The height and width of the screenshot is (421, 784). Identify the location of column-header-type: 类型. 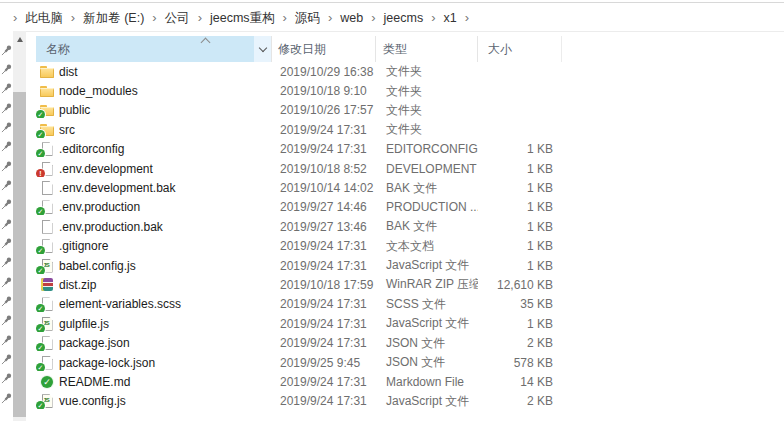
(427, 49).